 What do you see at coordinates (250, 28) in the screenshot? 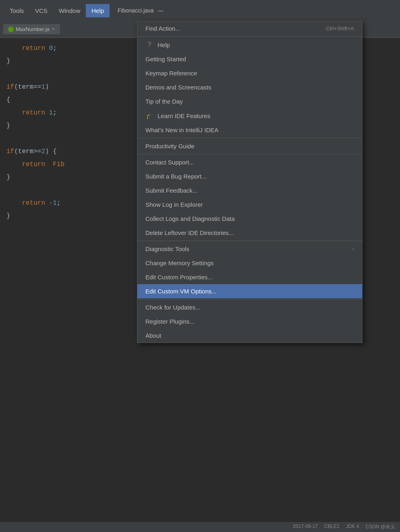
I see `menu-item-find-action: Find Action... Ctrl+Shift+A` at bounding box center [250, 28].